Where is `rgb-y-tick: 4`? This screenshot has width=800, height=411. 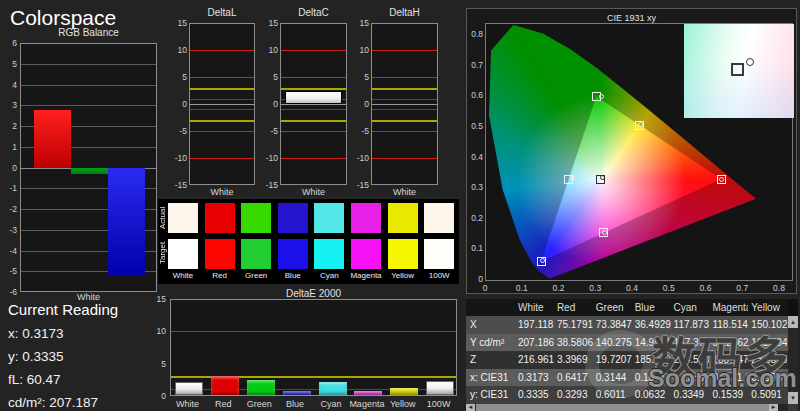 rgb-y-tick: 4 is located at coordinates (10, 85).